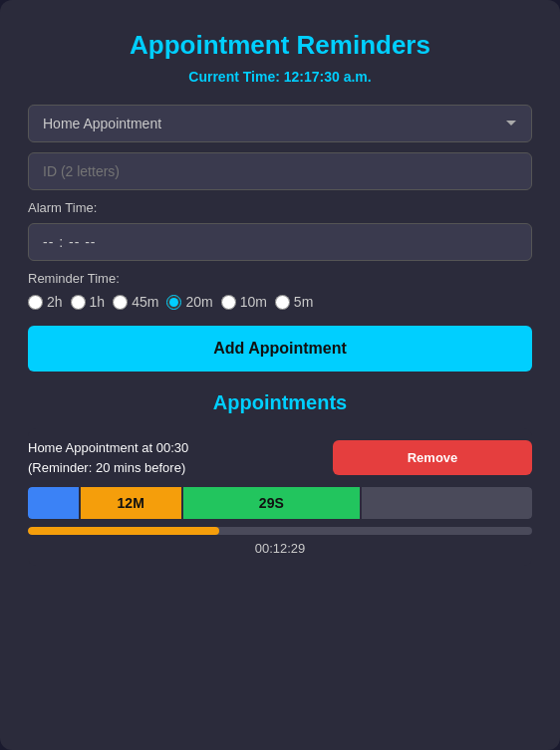 This screenshot has height=750, width=560. I want to click on appointment-info: Home Appointment at 00:30 (Reminder: 20 …, so click(108, 458).